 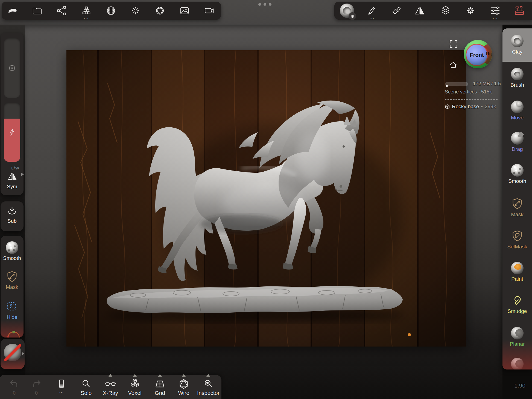 What do you see at coordinates (62, 387) in the screenshot?
I see `history-button: ...` at bounding box center [62, 387].